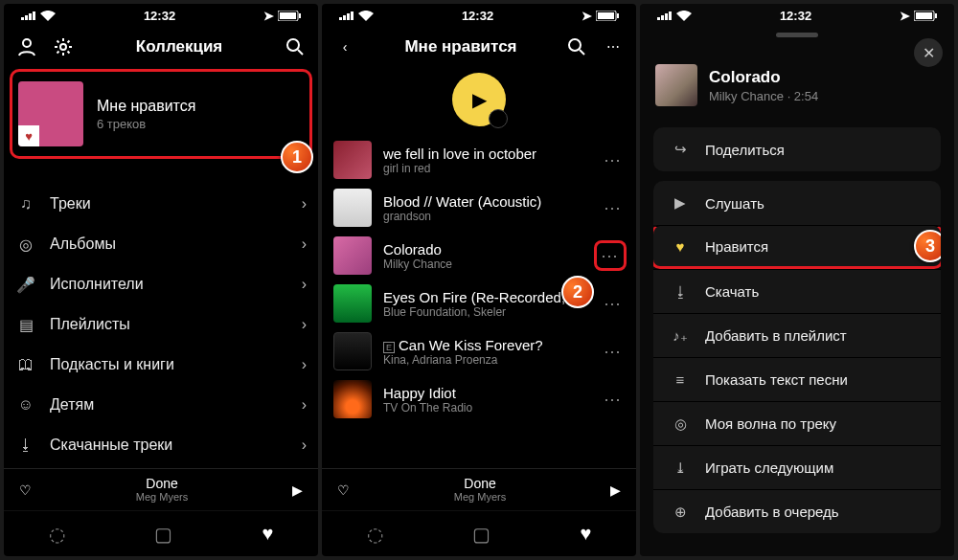 This screenshot has width=958, height=560. Describe the element at coordinates (483, 264) in the screenshot. I see `track-artist: Milky Chance` at that location.